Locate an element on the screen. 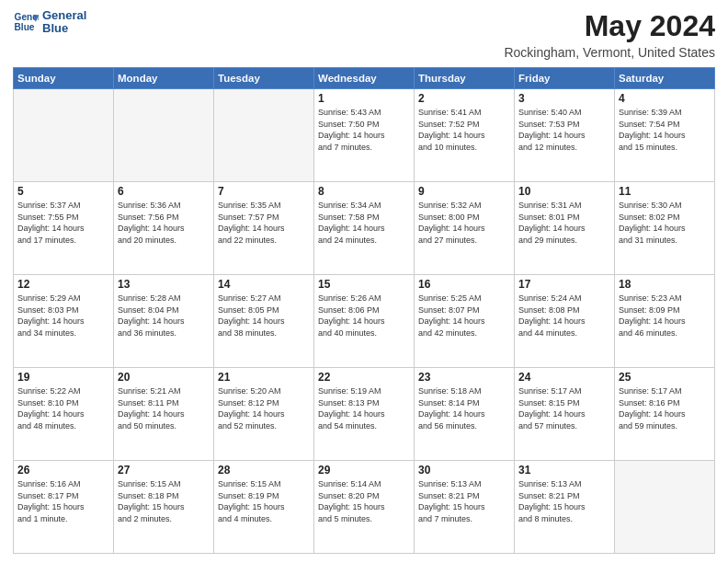 This screenshot has height=563, width=728. day-info: Sunrise: 5:30 AM Sunset: 8:02 PM Dayligh… is located at coordinates (665, 223).